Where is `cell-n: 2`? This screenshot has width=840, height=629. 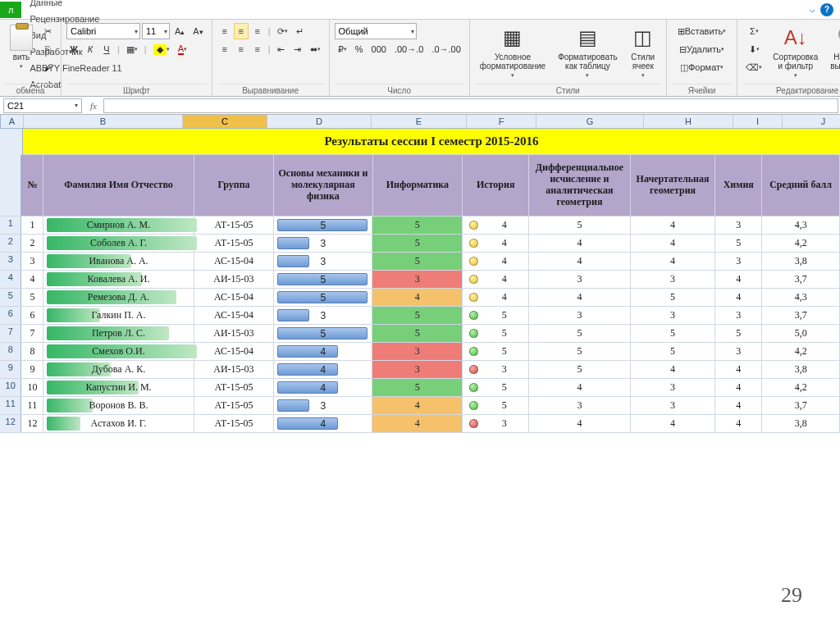 cell-n: 2 is located at coordinates (33, 243).